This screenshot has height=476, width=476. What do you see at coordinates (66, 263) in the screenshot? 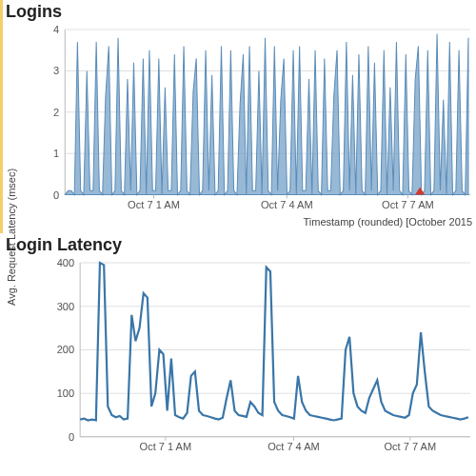
I see `svg-text: 400` at bounding box center [66, 263].